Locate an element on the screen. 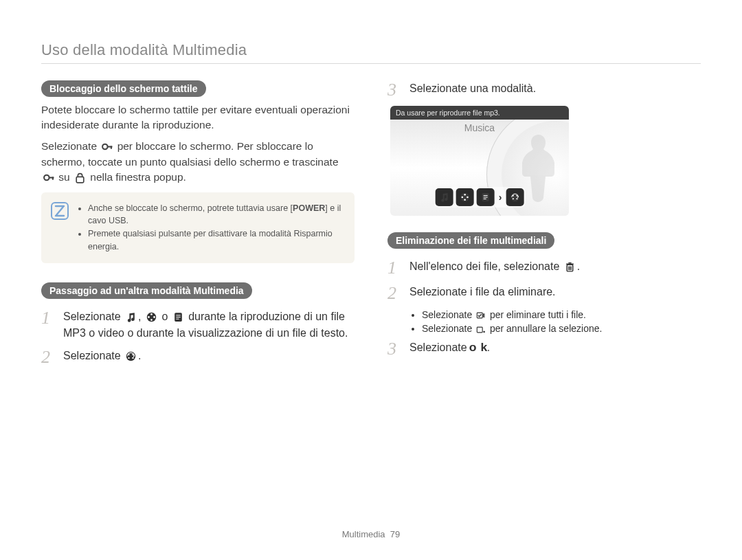 The height and width of the screenshot is (560, 742). heading-switch-mode: Passaggio ad un'altra modalità Multimedi… is located at coordinates (147, 291).